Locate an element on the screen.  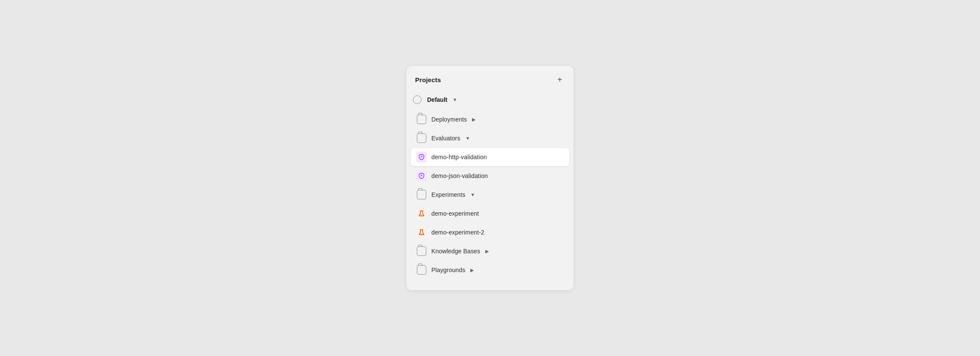
add-project-button: + is located at coordinates (560, 80).